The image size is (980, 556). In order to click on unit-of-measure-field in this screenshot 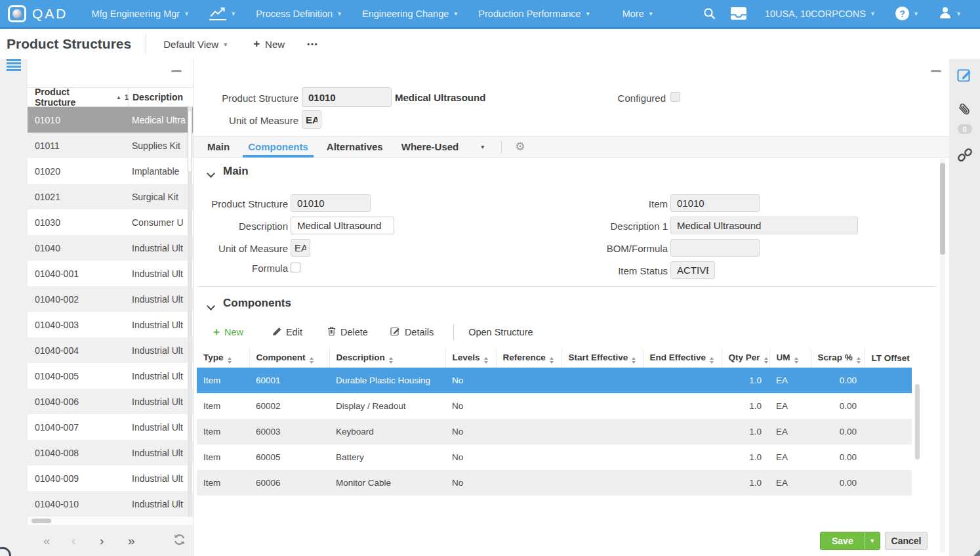, I will do `click(300, 248)`.